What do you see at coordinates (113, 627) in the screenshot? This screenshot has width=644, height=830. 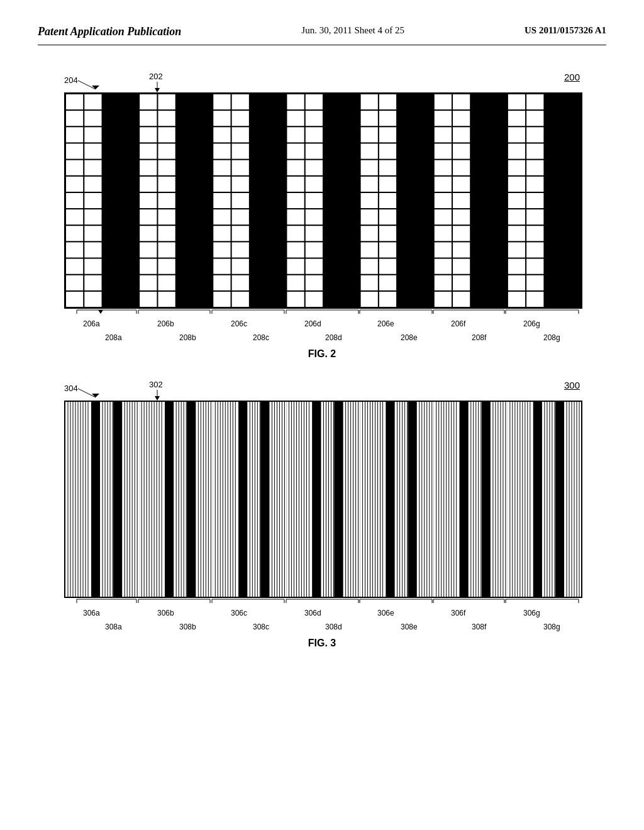 I see `svg-text: 308a` at bounding box center [113, 627].